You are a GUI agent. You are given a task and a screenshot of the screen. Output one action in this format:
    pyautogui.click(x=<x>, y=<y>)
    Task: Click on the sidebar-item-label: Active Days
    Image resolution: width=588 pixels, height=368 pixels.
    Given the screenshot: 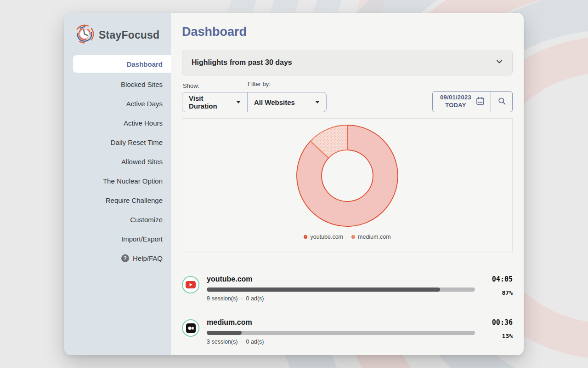 What is the action you would take?
    pyautogui.click(x=144, y=104)
    